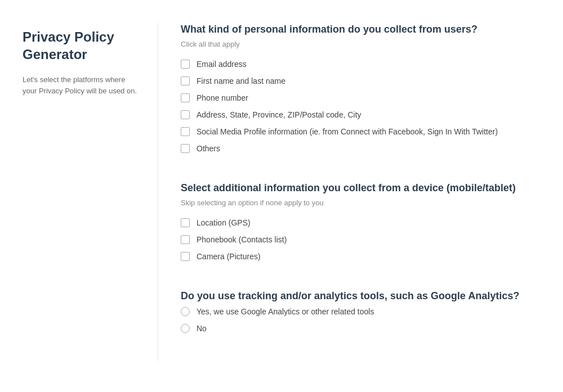  What do you see at coordinates (360, 223) in the screenshot?
I see `checkbox-item-location: Location (GPS)` at bounding box center [360, 223].